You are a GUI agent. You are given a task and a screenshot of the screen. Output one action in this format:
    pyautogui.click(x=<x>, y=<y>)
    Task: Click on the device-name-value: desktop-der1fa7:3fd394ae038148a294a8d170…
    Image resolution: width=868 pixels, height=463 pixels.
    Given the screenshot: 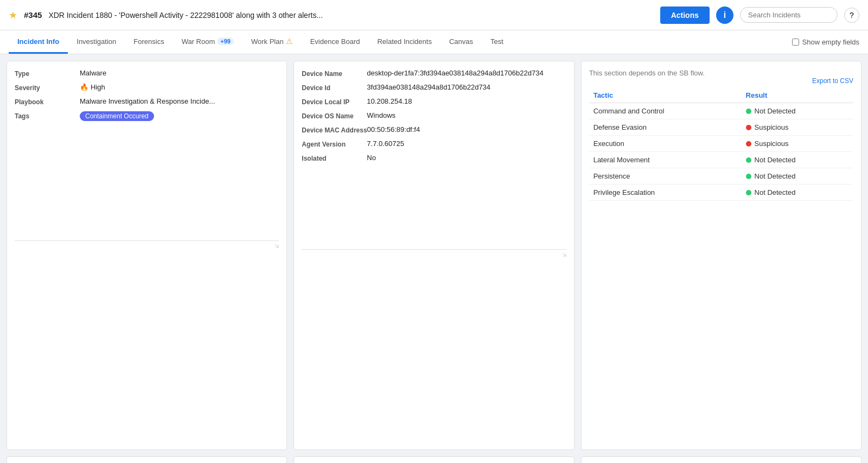 What is the action you would take?
    pyautogui.click(x=467, y=73)
    